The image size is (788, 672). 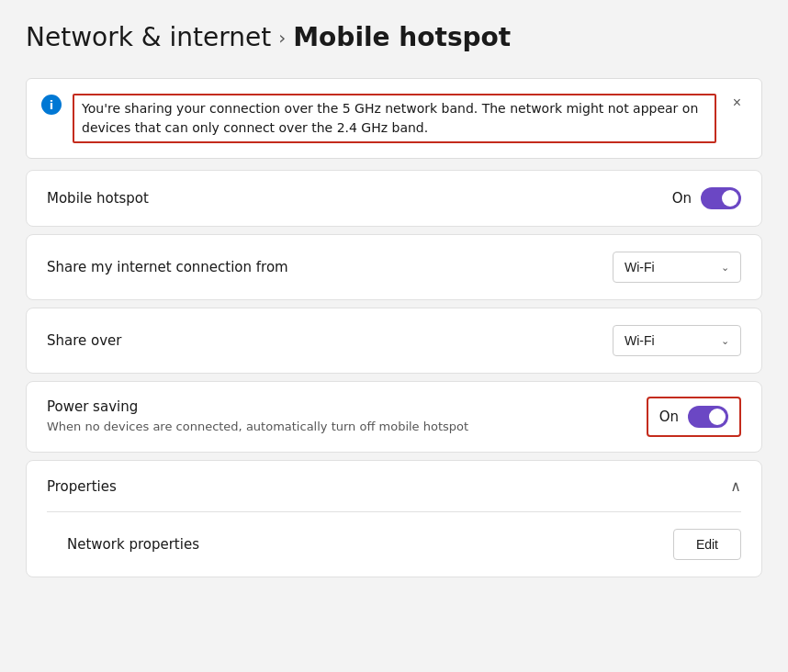 What do you see at coordinates (394, 37) in the screenshot?
I see `breadcrumb: Network & internet › Mobile hotspot` at bounding box center [394, 37].